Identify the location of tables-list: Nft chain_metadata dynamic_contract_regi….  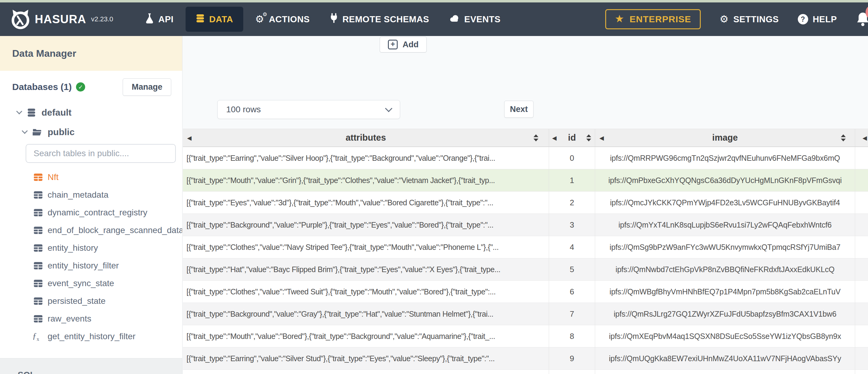
(91, 257).